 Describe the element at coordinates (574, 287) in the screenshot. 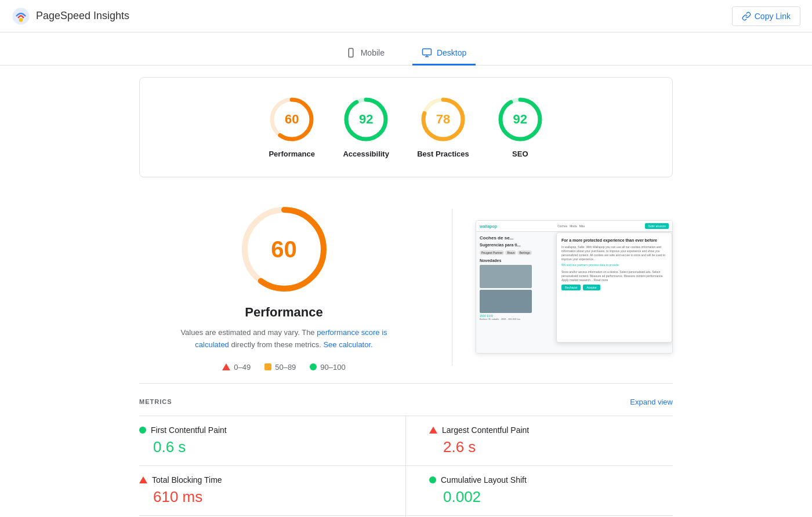

I see `perf-right: wallapop Coches Moda Más Subir anuncio C…` at that location.